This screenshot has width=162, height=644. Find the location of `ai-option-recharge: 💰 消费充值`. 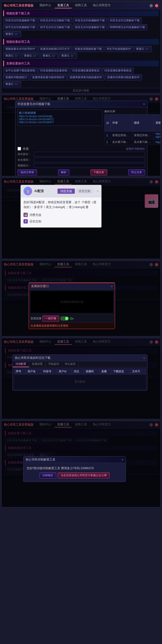

ai-option-recharge: 💰 消费充值 is located at coordinates (61, 215).